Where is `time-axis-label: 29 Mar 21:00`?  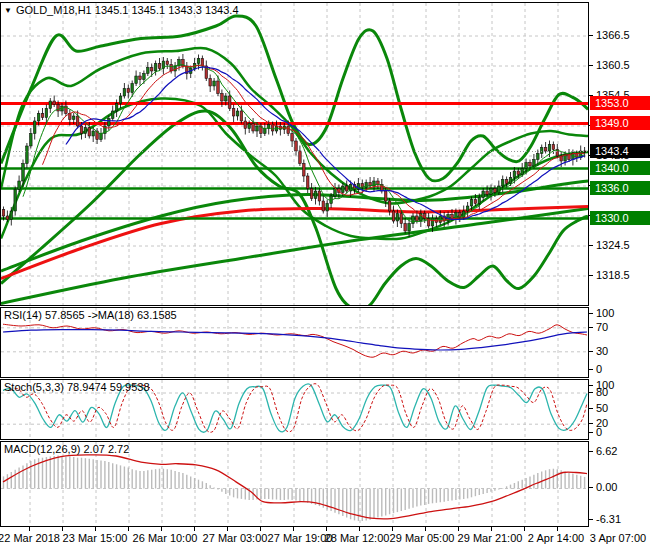
time-axis-label: 29 Mar 21:00 is located at coordinates (490, 538).